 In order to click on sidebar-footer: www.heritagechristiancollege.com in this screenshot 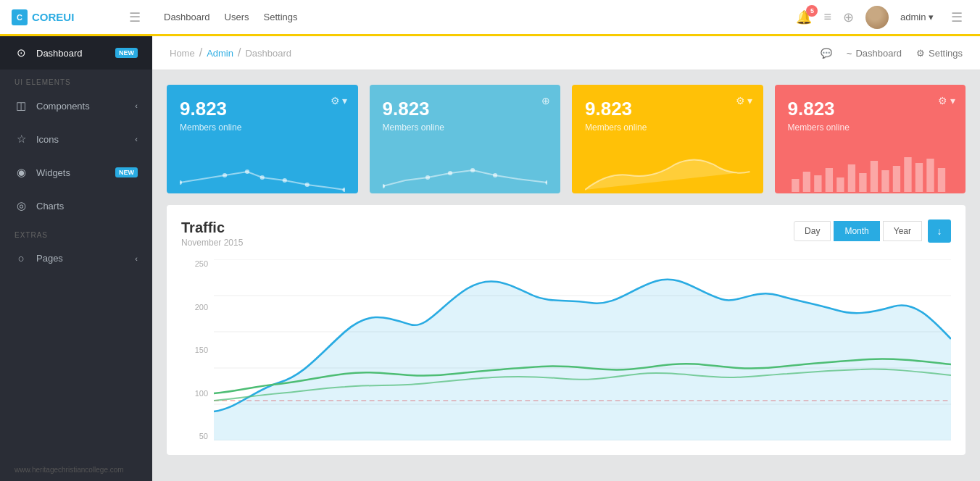, I will do `click(76, 469)`.